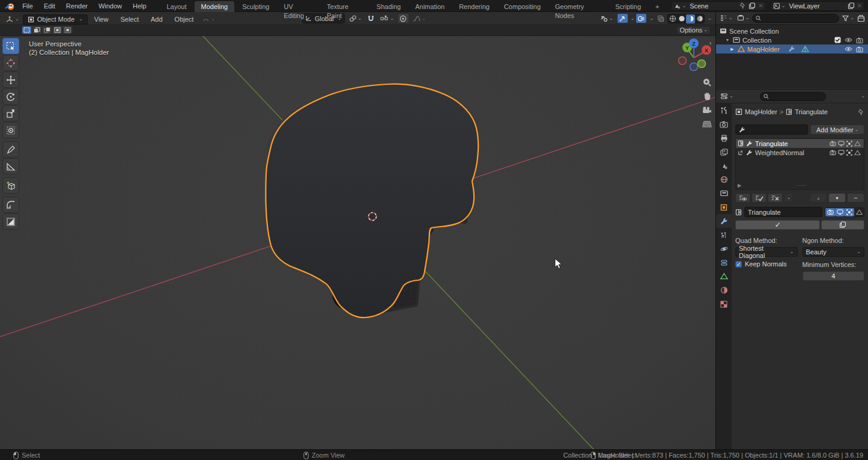 The width and height of the screenshot is (868, 460). Describe the element at coordinates (724, 249) in the screenshot. I see `tab-physics` at that location.